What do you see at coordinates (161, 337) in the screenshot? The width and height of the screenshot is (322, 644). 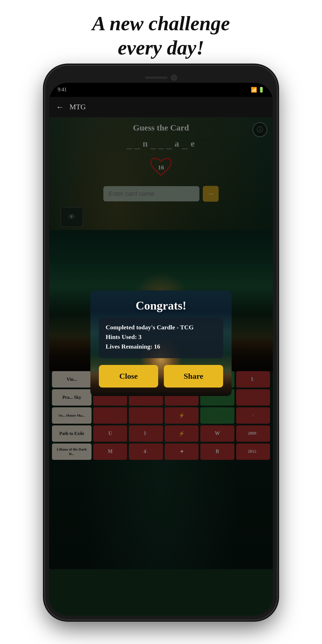 I see `modal-stat-2: Hints Used: 3` at bounding box center [161, 337].